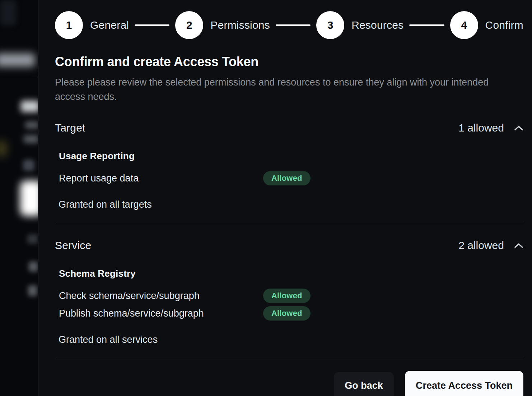 This screenshot has width=532, height=396. What do you see at coordinates (291, 305) in the screenshot?
I see `permission-list: Check schema/service/subgraph Allowed Pu…` at bounding box center [291, 305].